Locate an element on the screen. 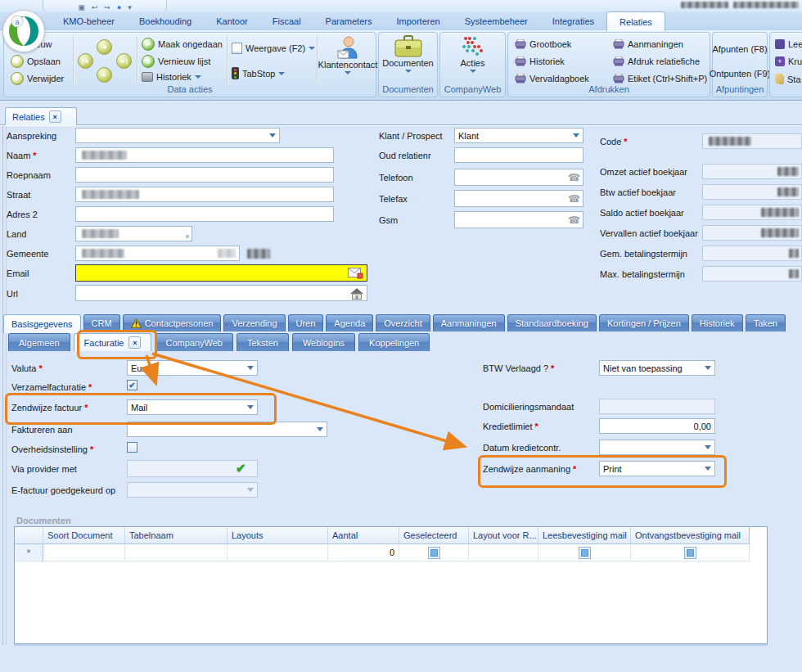  klantencontact-button: Klantencontact is located at coordinates (348, 55).